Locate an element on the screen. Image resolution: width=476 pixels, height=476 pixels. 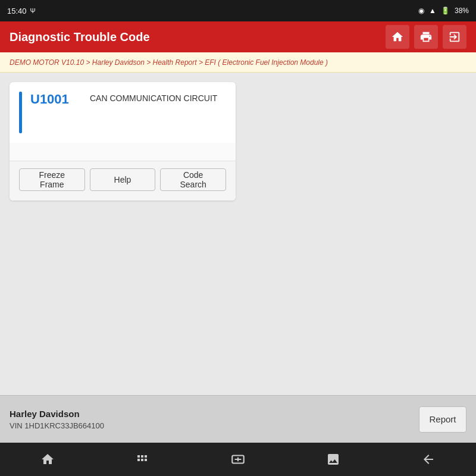
freeze-frame-button: Freeze Frame is located at coordinates (52, 180).